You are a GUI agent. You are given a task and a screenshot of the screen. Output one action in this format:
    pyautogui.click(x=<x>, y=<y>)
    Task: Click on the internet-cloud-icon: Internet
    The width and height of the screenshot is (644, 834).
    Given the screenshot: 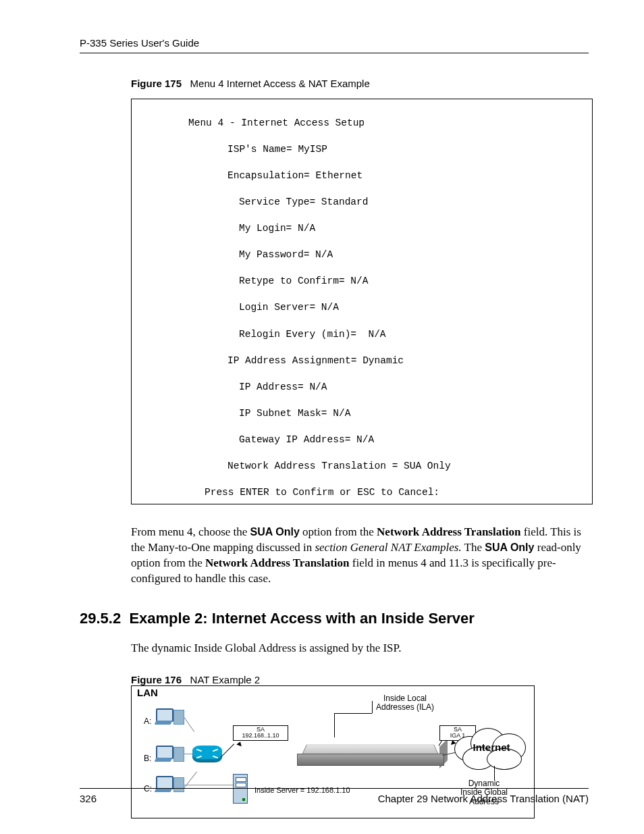 What is the action you would take?
    pyautogui.click(x=491, y=748)
    